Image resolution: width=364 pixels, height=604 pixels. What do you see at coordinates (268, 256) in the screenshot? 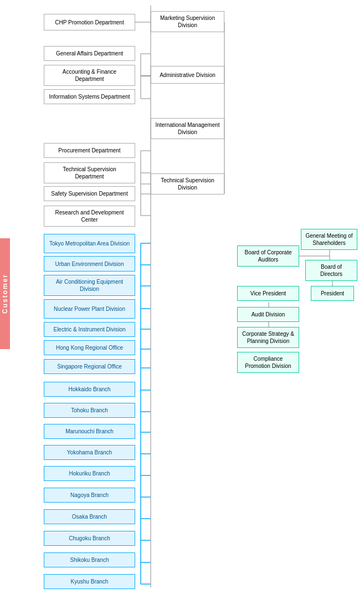
I see `board-auditors-node: Board of Corporate Auditors` at bounding box center [268, 256].